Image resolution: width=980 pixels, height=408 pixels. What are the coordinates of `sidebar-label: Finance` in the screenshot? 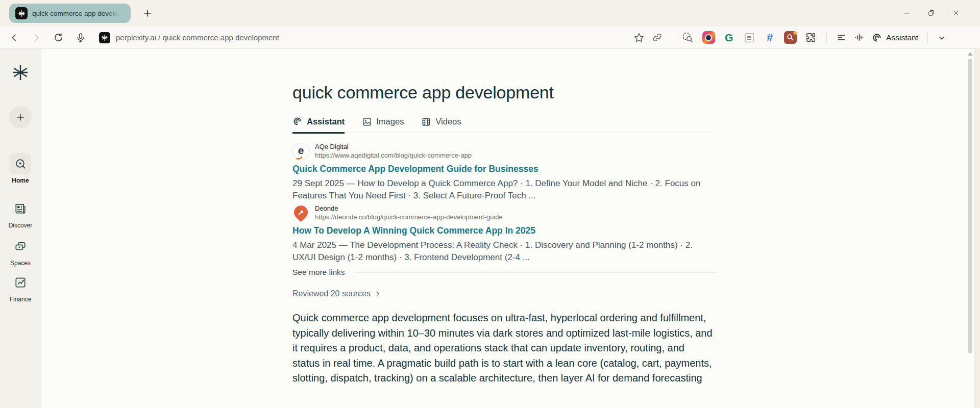 It's located at (20, 299).